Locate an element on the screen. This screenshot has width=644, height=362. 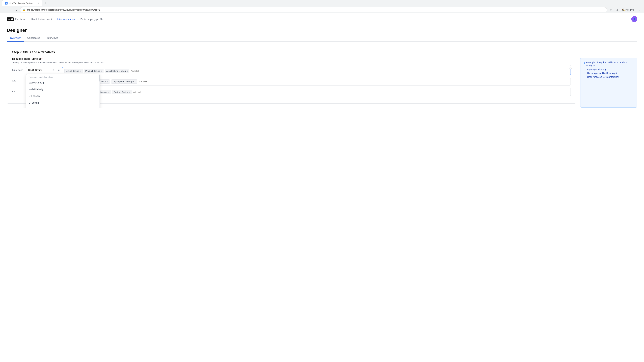
skill-tag-label: System Design is located at coordinates (121, 92).